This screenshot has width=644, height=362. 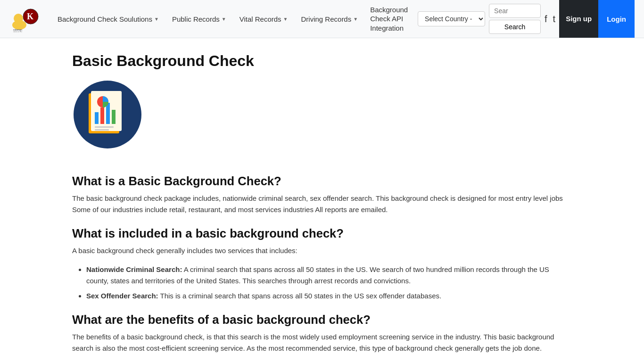 What do you see at coordinates (329, 283) in the screenshot?
I see `bullet-list: Nationwide Criminal Search: A criminal s…` at bounding box center [329, 283].